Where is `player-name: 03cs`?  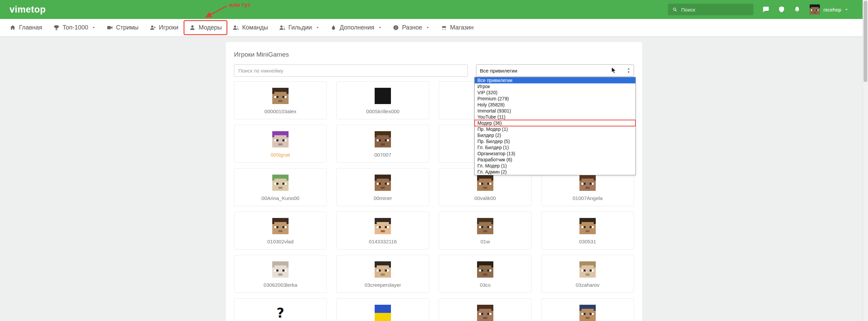
player-name: 03cs is located at coordinates (485, 285).